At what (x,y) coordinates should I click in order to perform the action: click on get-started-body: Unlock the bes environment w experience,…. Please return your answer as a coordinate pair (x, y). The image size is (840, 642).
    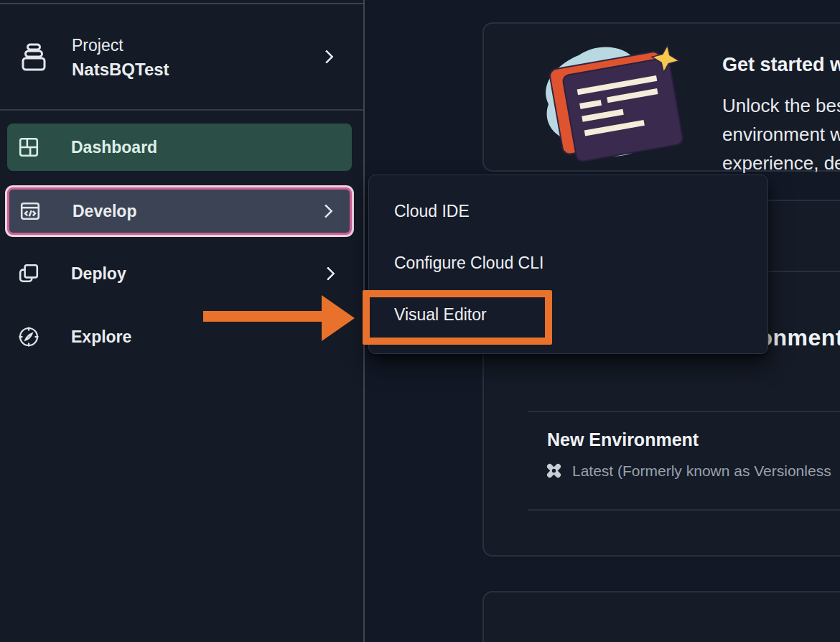
    Looking at the image, I should click on (781, 134).